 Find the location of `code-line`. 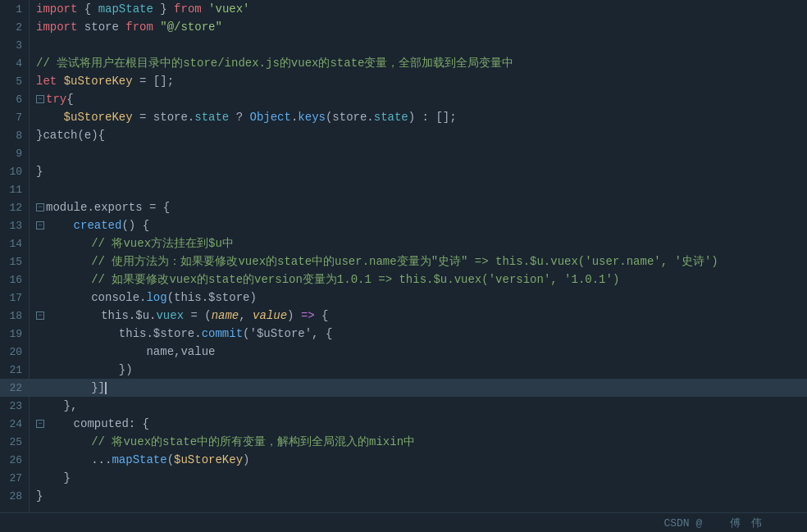

code-line is located at coordinates (418, 189).